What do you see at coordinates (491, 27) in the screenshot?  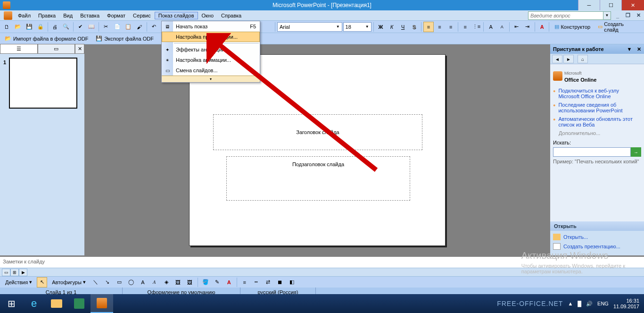 I see `increase-font-icon: A` at bounding box center [491, 27].